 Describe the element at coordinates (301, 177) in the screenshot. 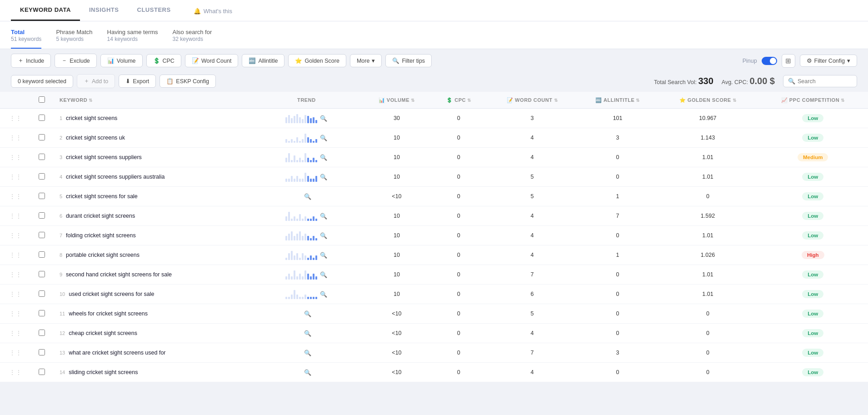

I see `sparkline` at that location.